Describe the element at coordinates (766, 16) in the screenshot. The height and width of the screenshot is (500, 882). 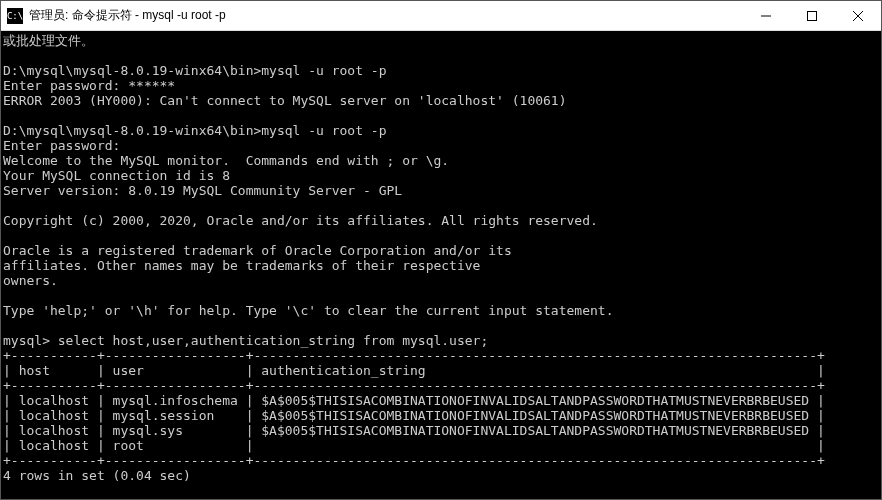
I see `minimize-icon` at that location.